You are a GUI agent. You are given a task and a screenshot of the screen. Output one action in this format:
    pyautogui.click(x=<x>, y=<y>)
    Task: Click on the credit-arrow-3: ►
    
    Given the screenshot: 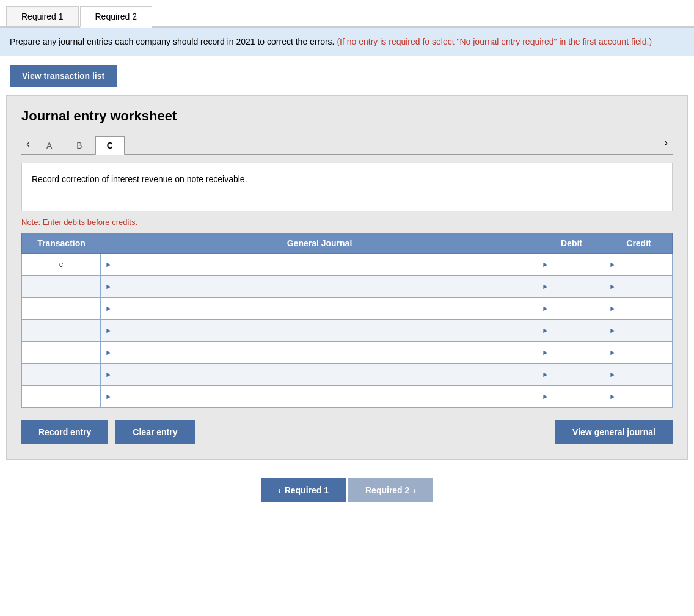 What is the action you would take?
    pyautogui.click(x=613, y=309)
    